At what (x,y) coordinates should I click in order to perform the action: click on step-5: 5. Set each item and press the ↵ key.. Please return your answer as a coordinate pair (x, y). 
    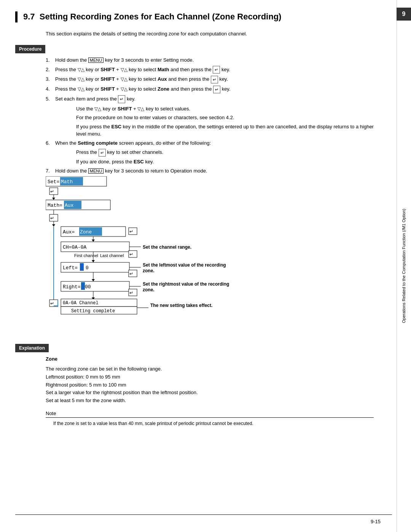
    Looking at the image, I should click on (210, 99).